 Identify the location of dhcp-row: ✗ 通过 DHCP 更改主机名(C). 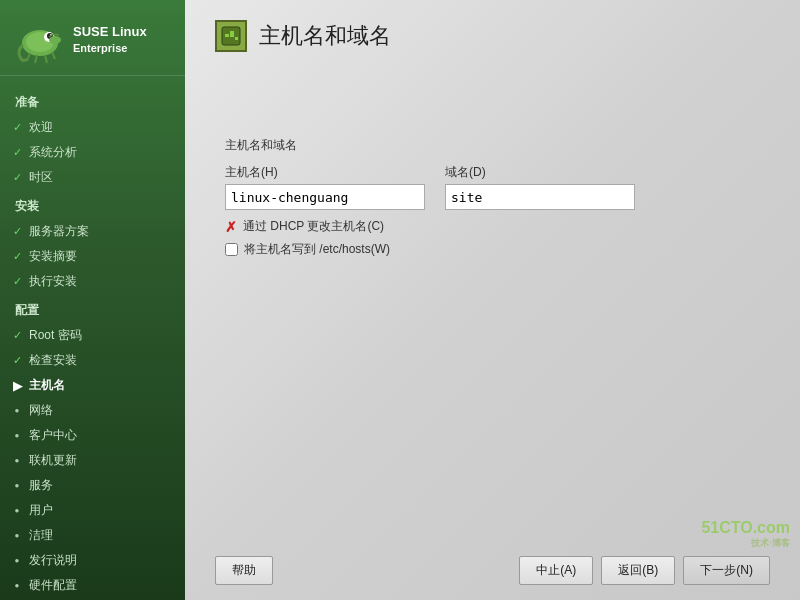
(492, 226).